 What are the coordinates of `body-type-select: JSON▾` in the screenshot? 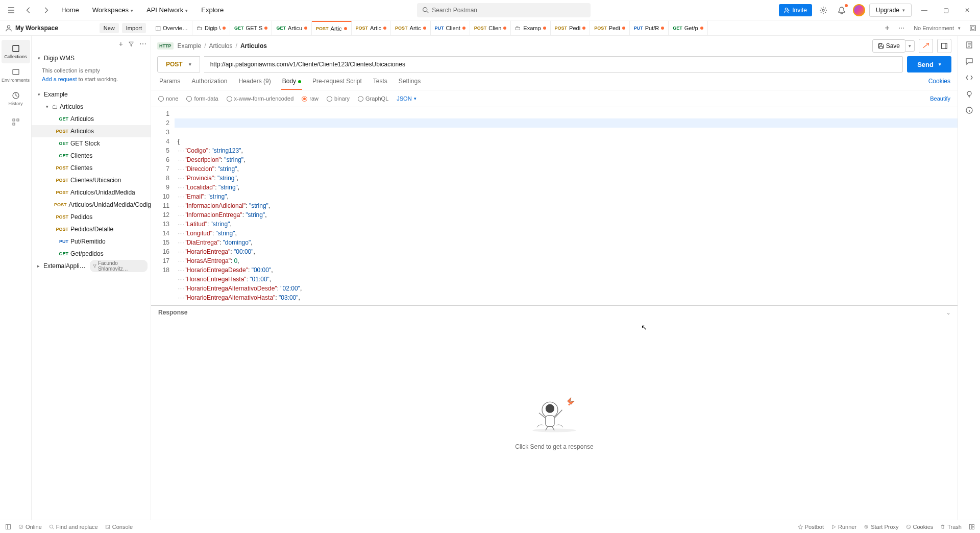 It's located at (406, 99).